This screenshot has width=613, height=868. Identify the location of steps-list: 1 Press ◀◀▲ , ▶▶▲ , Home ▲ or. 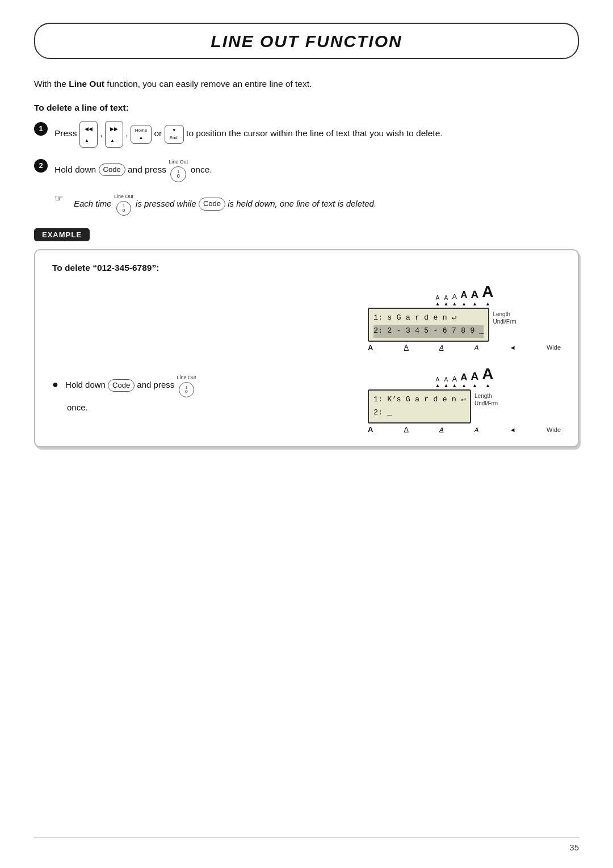
(306, 152).